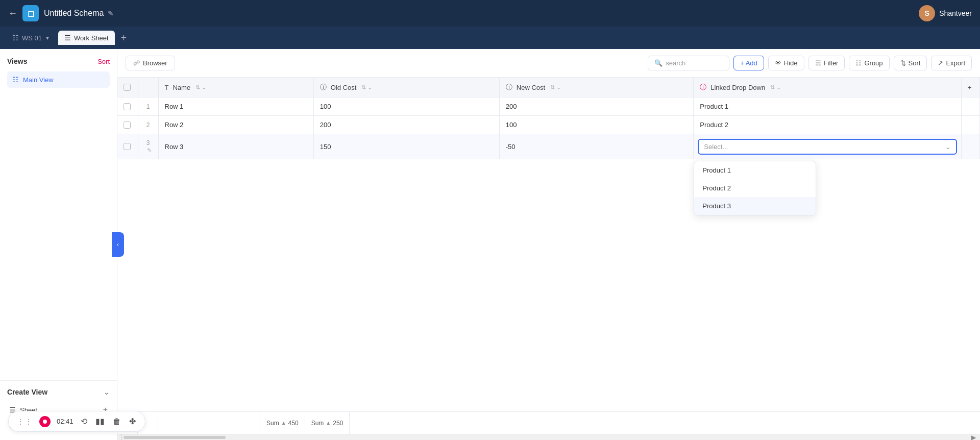  Describe the element at coordinates (236, 107) in the screenshot. I see `row1-name-cell: Row 1` at that location.